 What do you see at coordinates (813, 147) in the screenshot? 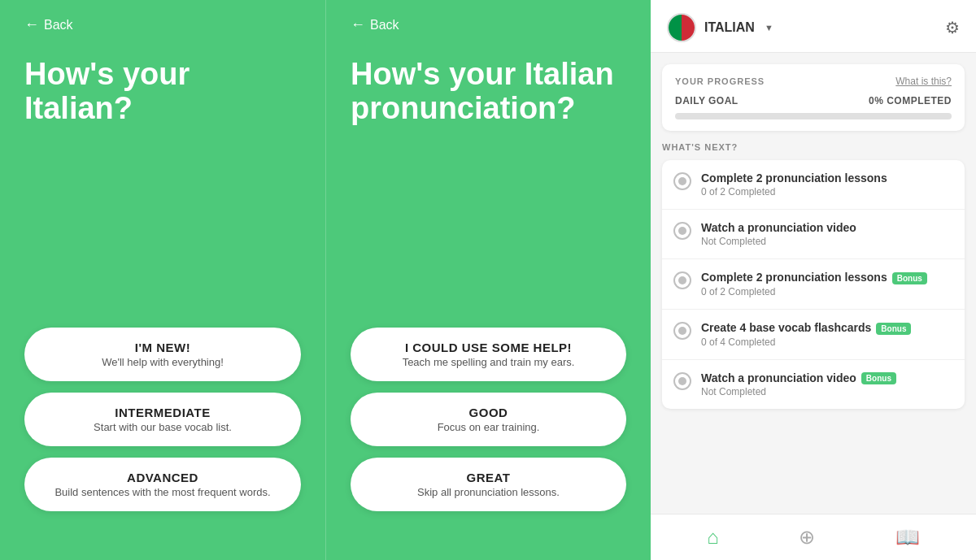
I see `whats-next-label: WHAT'S NEXT?` at bounding box center [813, 147].